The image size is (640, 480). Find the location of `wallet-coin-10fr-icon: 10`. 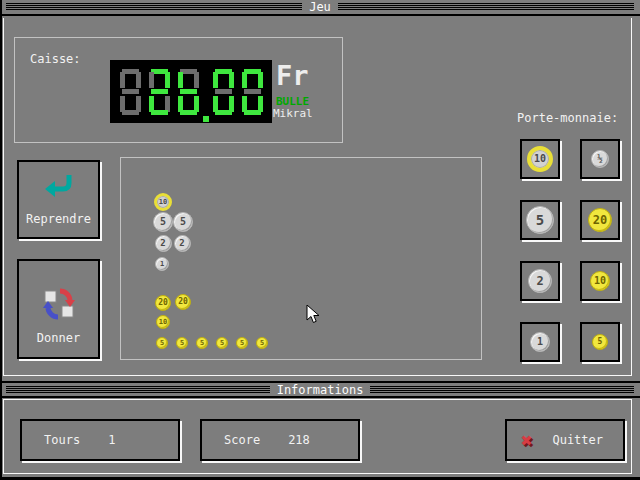

wallet-coin-10fr-icon: 10 is located at coordinates (540, 159).